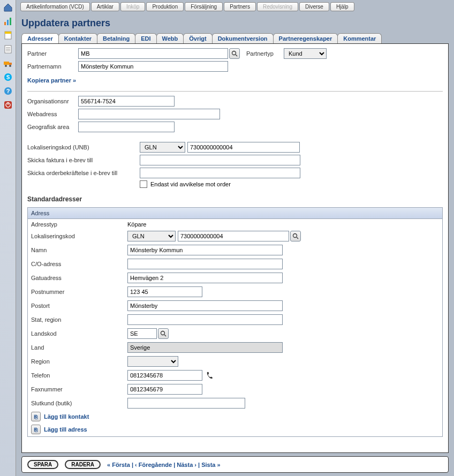  What do you see at coordinates (235, 213) in the screenshot?
I see `address-header: Adress` at bounding box center [235, 213].